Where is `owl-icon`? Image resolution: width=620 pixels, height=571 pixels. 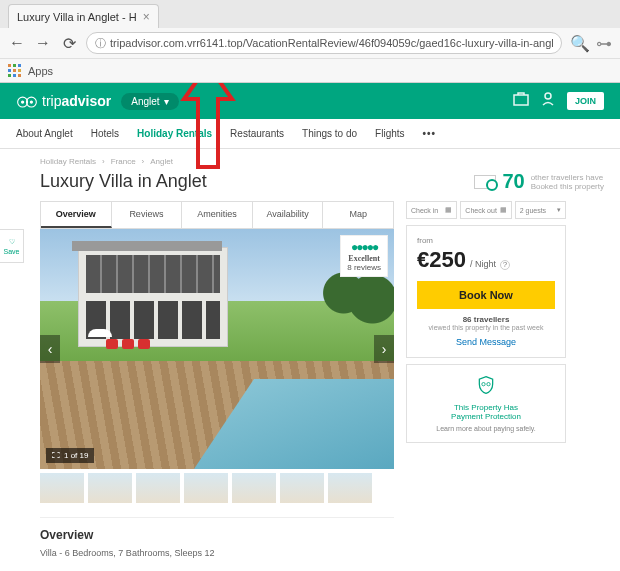
owl-icon is located at coordinates (27, 101).